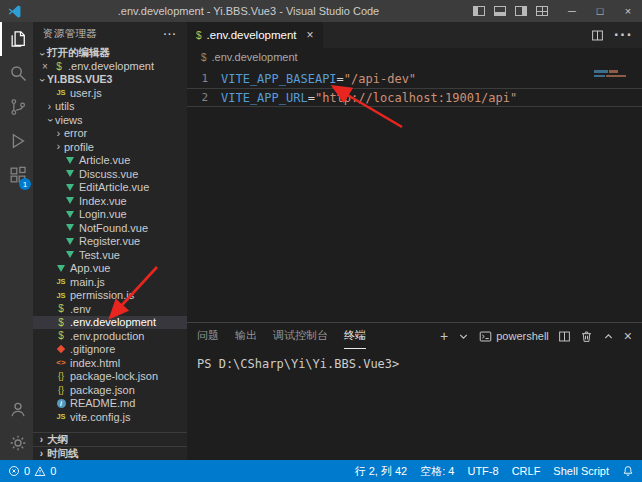 The width and height of the screenshot is (642, 482). What do you see at coordinates (598, 36) in the screenshot?
I see `split-editor-icon` at bounding box center [598, 36].